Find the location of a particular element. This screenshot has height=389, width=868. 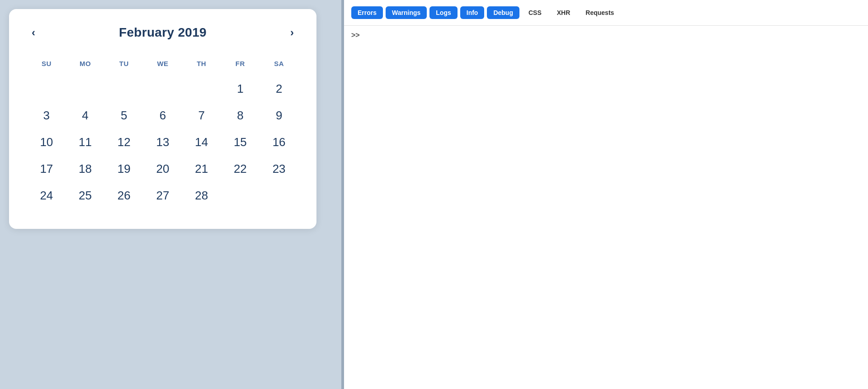

calendar-day-22: 22 is located at coordinates (241, 169).